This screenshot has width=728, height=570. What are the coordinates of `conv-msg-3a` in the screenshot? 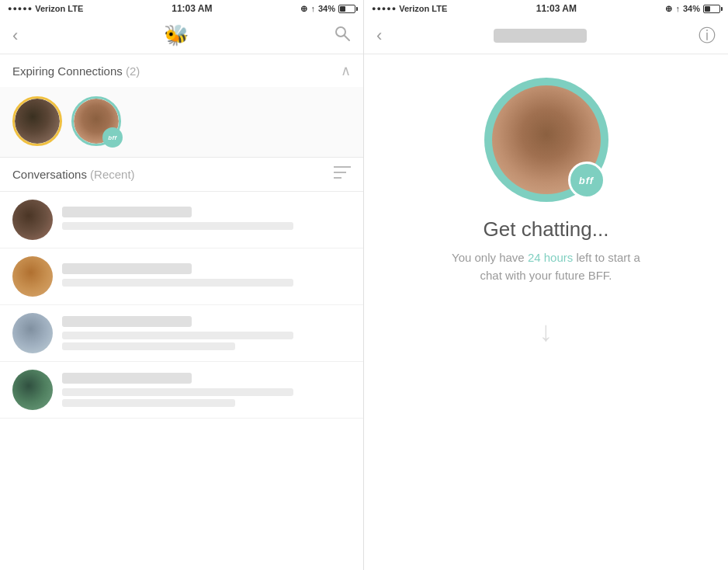 It's located at (178, 335).